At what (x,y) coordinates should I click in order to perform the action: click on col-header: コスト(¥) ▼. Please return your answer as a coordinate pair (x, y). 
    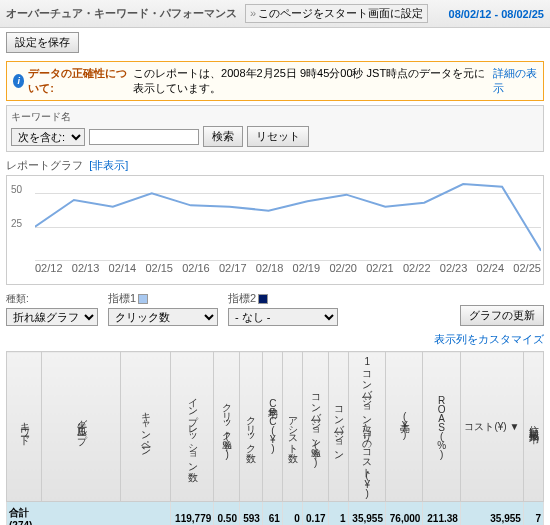
    Looking at the image, I should click on (492, 427).